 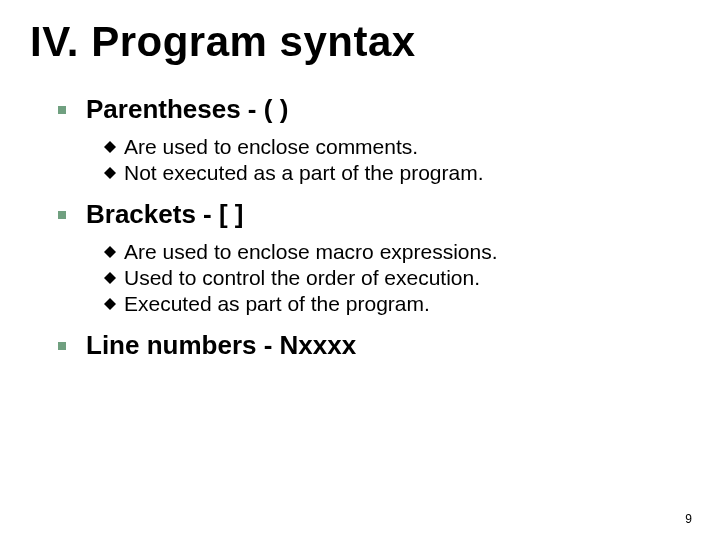 What do you see at coordinates (311, 252) in the screenshot?
I see `item-text: Are used to enclose macro expressions.` at bounding box center [311, 252].